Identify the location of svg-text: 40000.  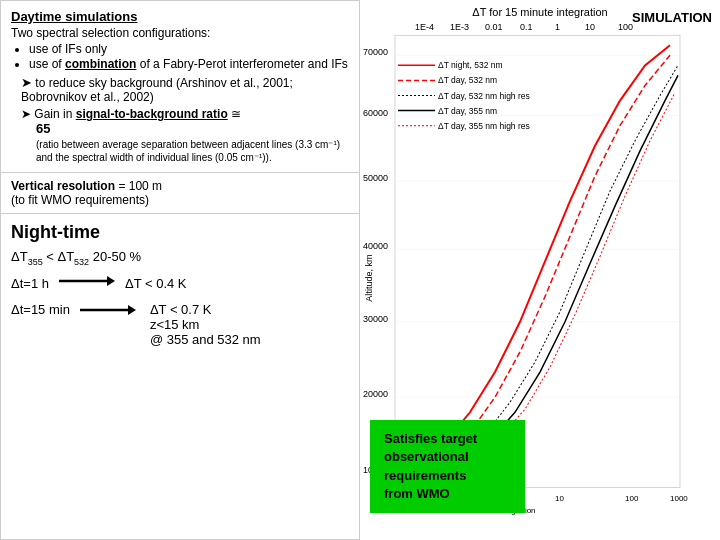
(376, 246).